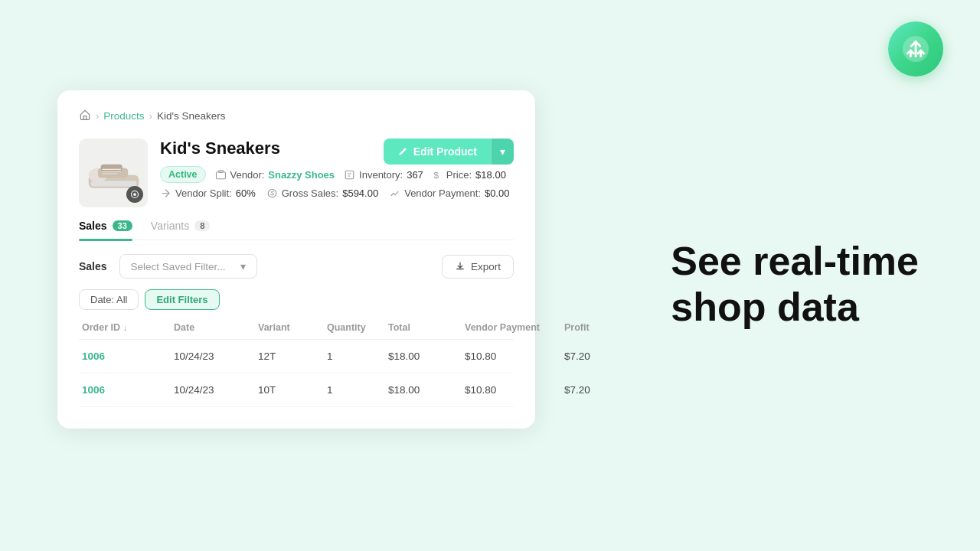 Image resolution: width=980 pixels, height=551 pixels. Describe the element at coordinates (191, 116) in the screenshot. I see `breadcrumb-current: Kid's Sneakers` at that location.